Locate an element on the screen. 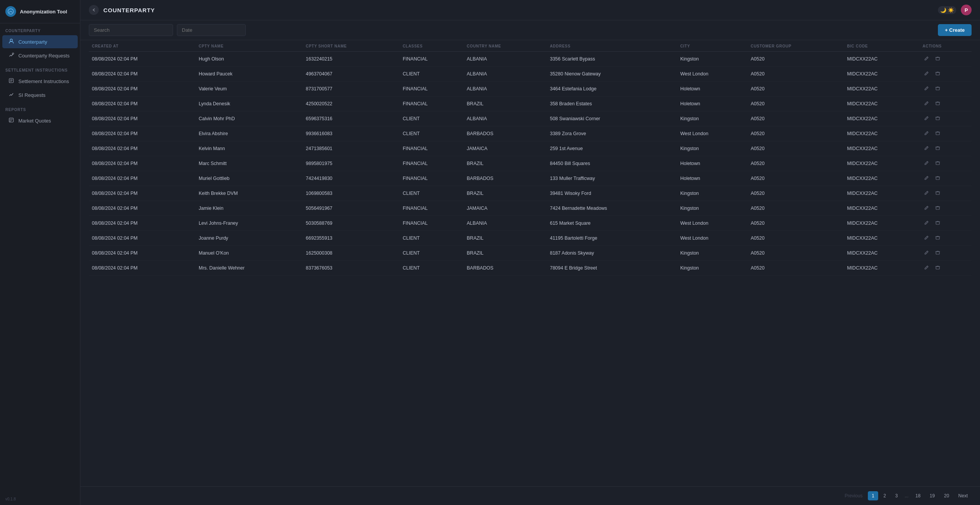  sidebar-item-si-requests: SI Requests is located at coordinates (40, 95).